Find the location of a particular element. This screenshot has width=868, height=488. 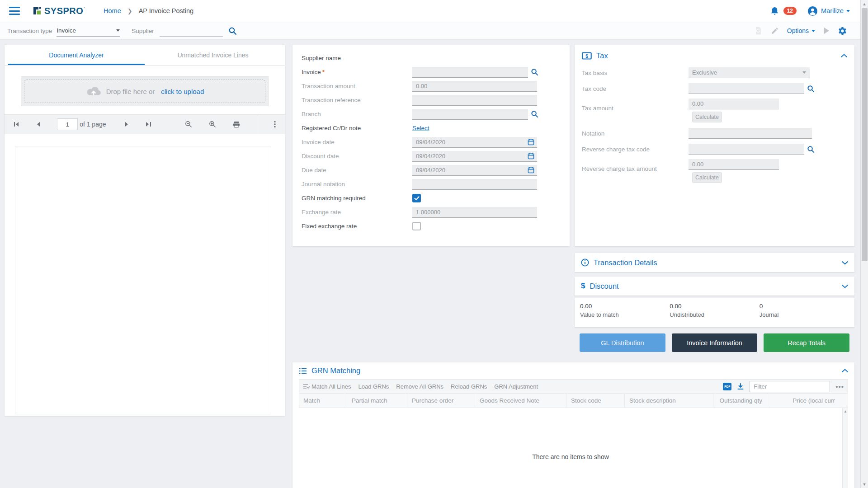

value-to-match-stat: 0.00 Value to match is located at coordinates (625, 313).